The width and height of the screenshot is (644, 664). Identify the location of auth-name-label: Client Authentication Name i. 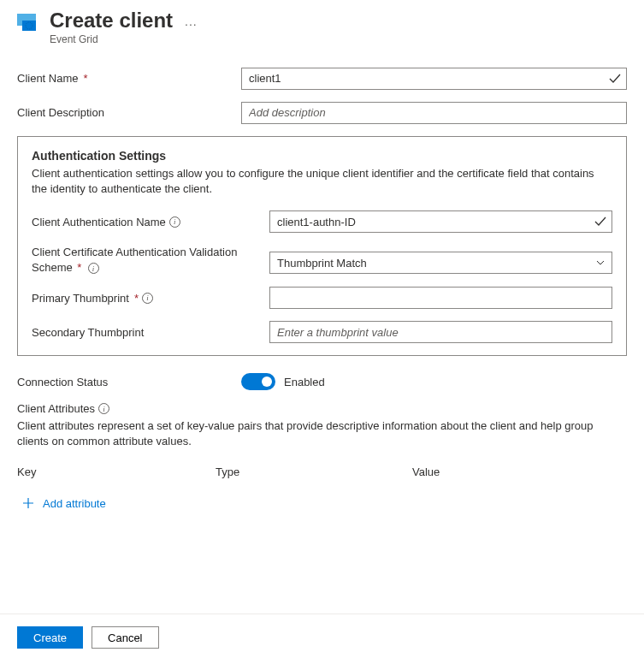
(151, 222).